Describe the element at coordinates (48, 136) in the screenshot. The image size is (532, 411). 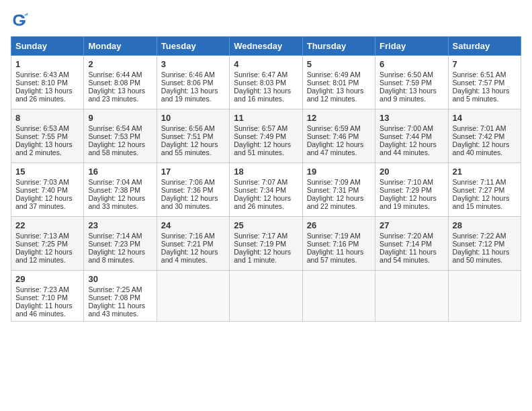
I see `calendar-cell: 8Sunrise: 6:53 AMSunset: 7:55 PMDaylight…` at that location.